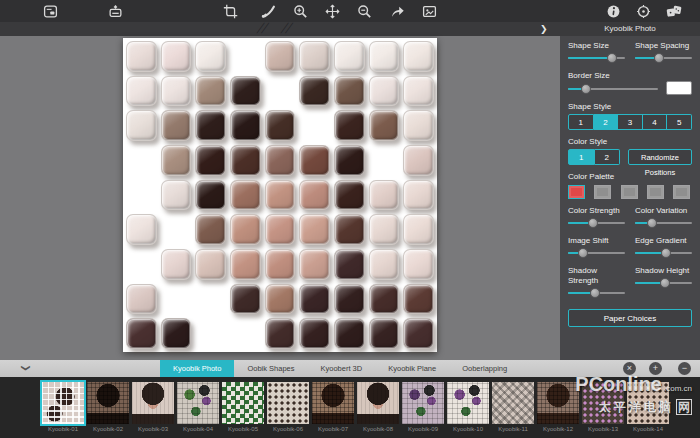 This screenshot has height=438, width=700. I want to click on dice-icon, so click(674, 11).